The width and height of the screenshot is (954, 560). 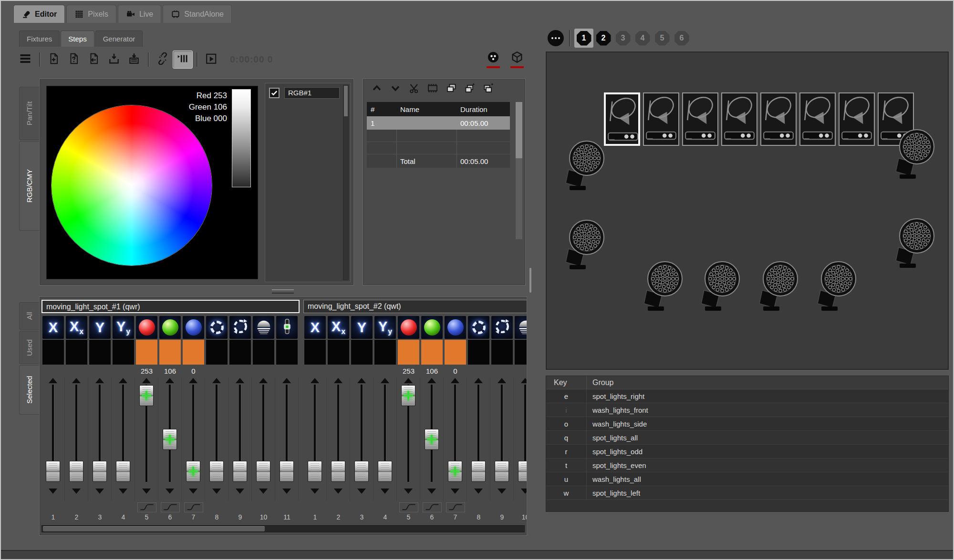 What do you see at coordinates (304, 93) in the screenshot?
I see `preset-item: RGB#1` at bounding box center [304, 93].